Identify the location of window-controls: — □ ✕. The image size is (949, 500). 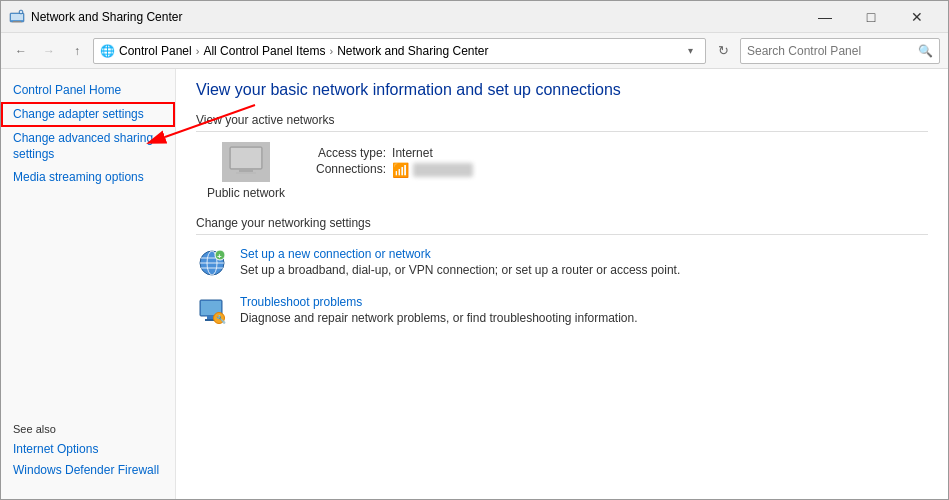
(871, 17).